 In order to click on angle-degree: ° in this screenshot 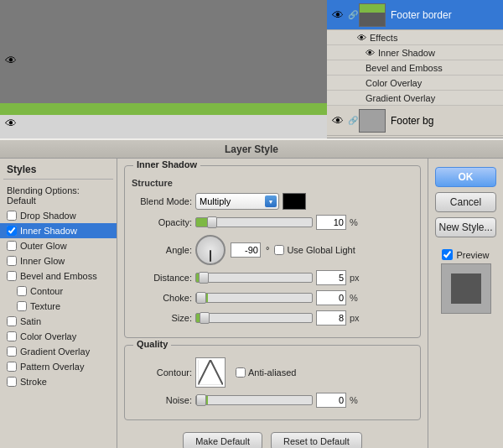, I will do `click(267, 250)`.